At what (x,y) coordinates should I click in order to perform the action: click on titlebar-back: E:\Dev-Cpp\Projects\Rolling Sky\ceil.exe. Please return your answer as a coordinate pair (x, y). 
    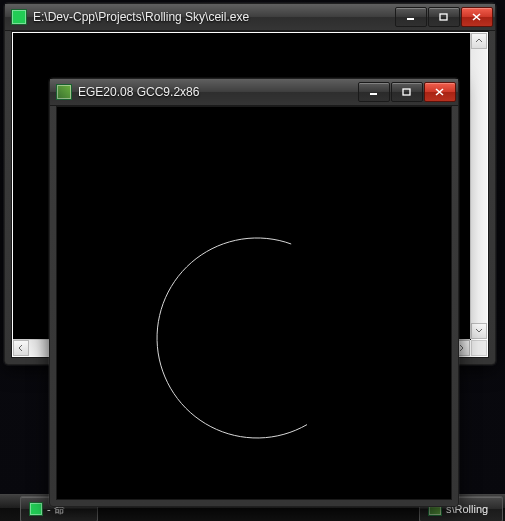
    Looking at the image, I should click on (250, 18).